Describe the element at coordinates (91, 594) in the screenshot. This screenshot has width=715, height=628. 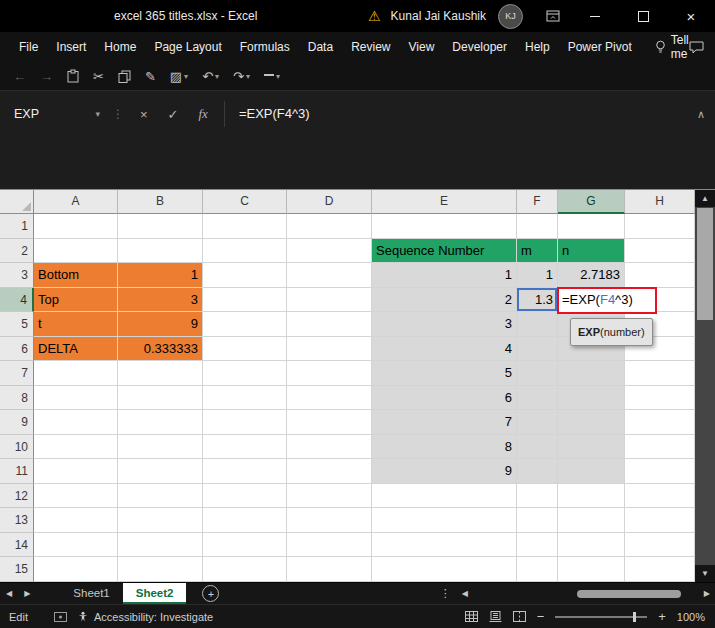
I see `sheet-tab-sheet1: Sheet1` at that location.